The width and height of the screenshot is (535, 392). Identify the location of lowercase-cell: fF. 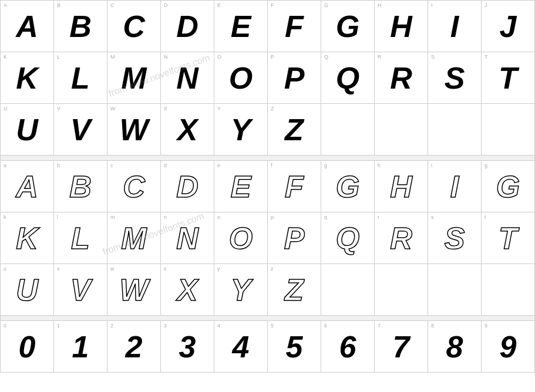
(295, 187).